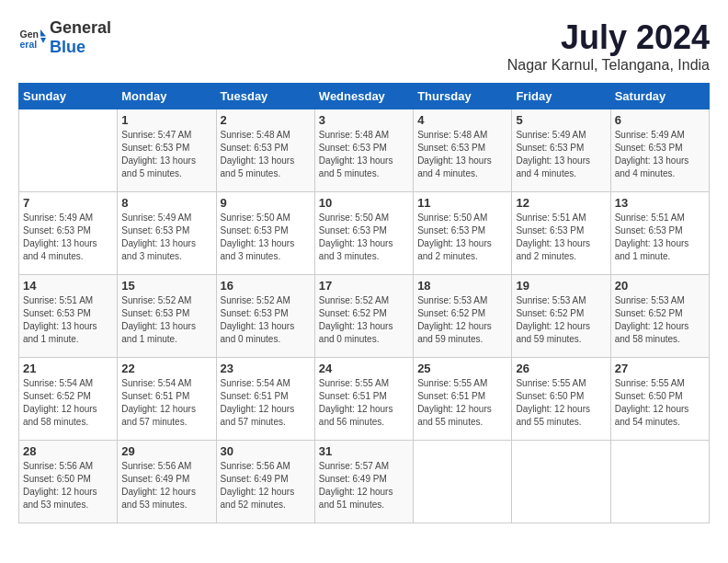 The height and width of the screenshot is (563, 728). What do you see at coordinates (68, 451) in the screenshot?
I see `day-number: 28` at bounding box center [68, 451].